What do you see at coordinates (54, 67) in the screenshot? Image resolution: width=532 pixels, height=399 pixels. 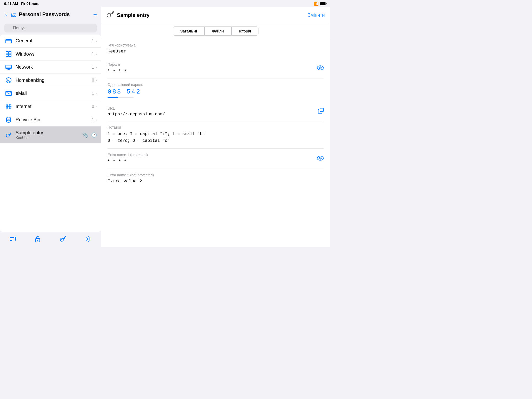 I see `folder-network-name: Network` at bounding box center [54, 67].